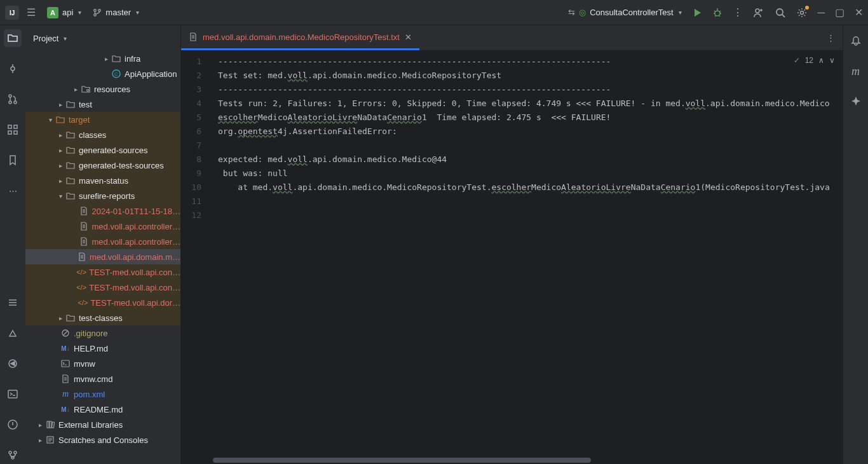  I want to click on build-tool-icon, so click(13, 333).